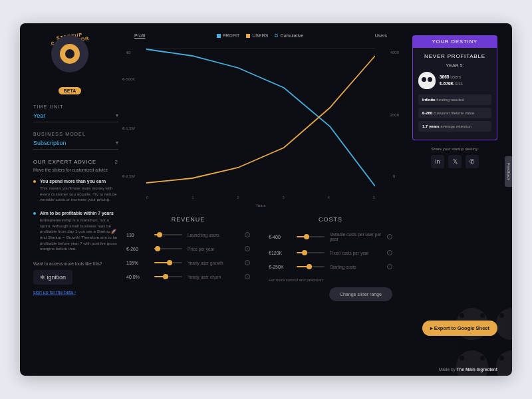  Describe the element at coordinates (455, 126) in the screenshot. I see `destiny-pill: 1.7 years average retention` at that location.